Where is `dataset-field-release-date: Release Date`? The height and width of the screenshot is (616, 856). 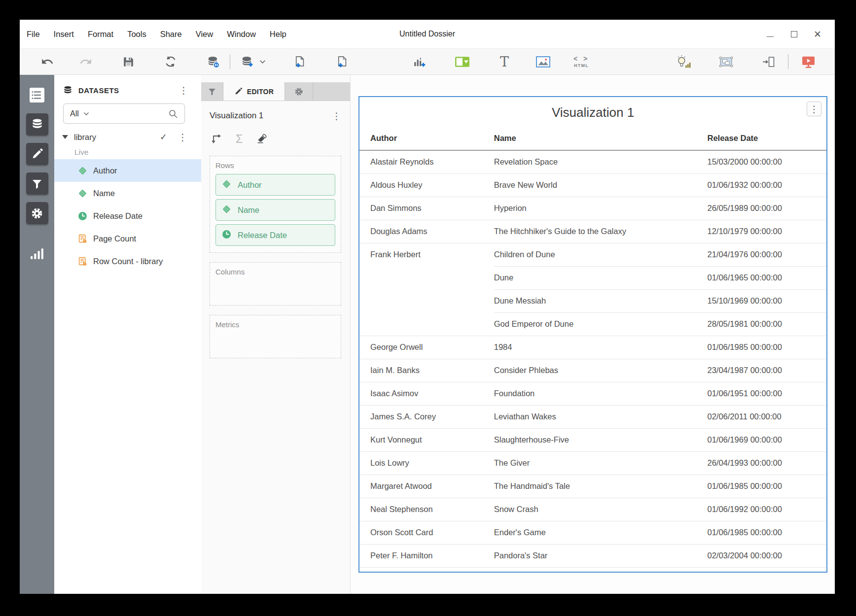 dataset-field-release-date: Release Date is located at coordinates (128, 216).